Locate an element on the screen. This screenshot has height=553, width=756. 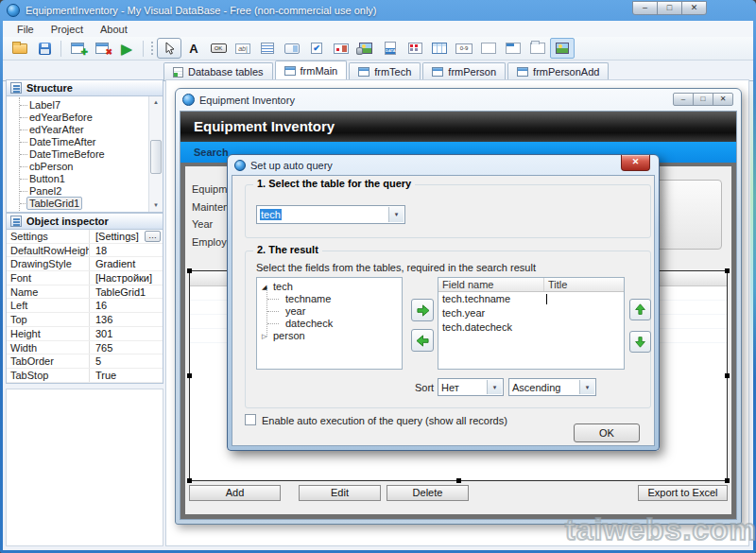
save-button is located at coordinates (44, 48).